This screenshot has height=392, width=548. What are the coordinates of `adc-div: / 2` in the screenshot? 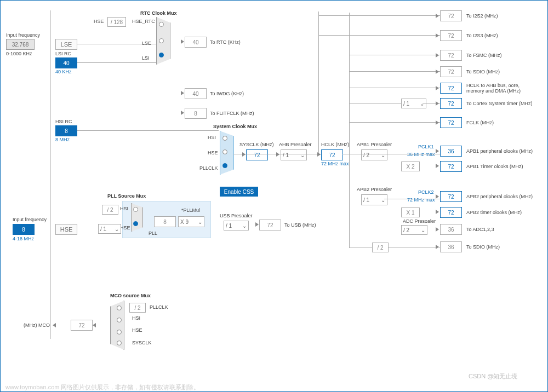 It's located at (414, 230).